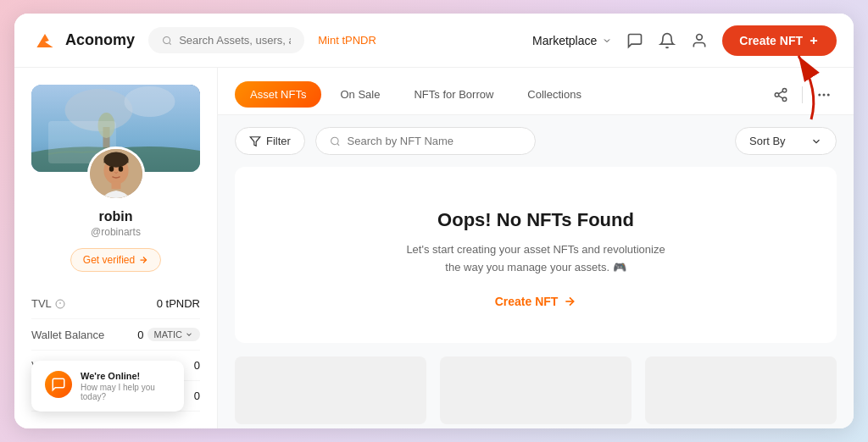 Image resolution: width=868 pixels, height=442 pixels. I want to click on user-handle: @robinarts, so click(115, 232).